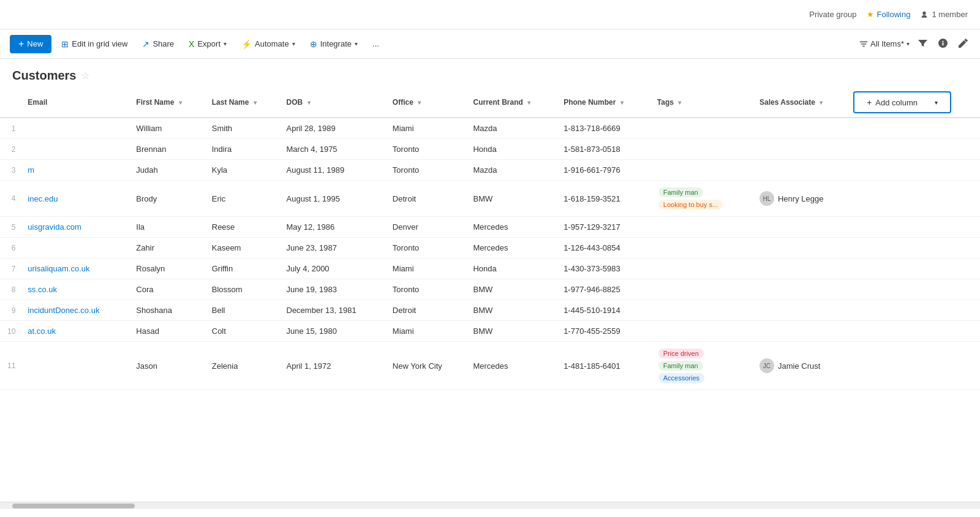 This screenshot has height=517, width=980. Describe the element at coordinates (314, 44) in the screenshot. I see `integrate-icon: ⊕` at that location.